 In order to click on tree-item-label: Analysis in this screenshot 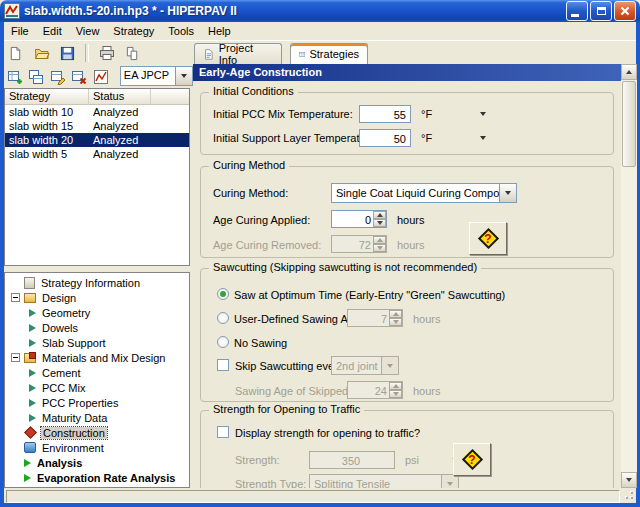, I will do `click(60, 463)`.